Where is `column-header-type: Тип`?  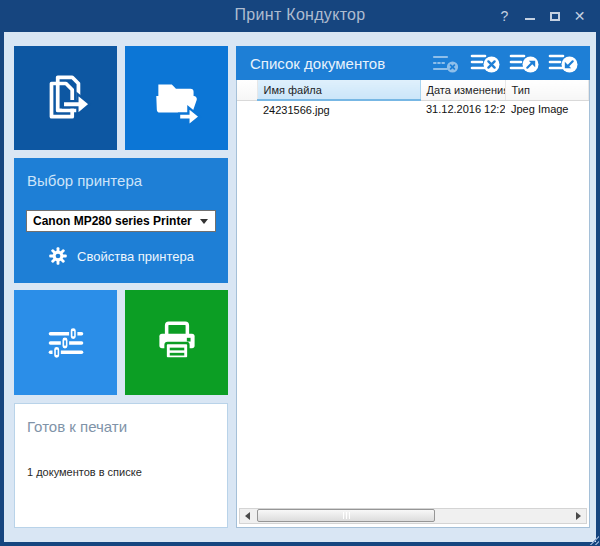
column-header-type: Тип is located at coordinates (547, 90).